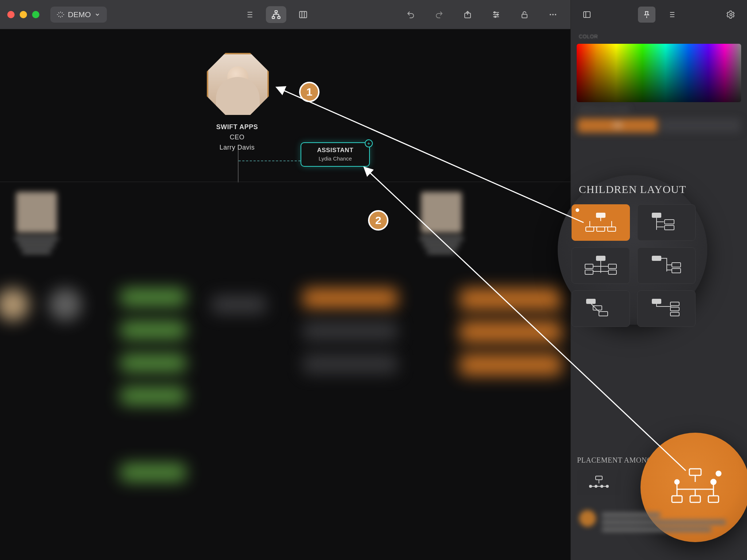  I want to click on assistant-name: Lydia Chance, so click(335, 158).